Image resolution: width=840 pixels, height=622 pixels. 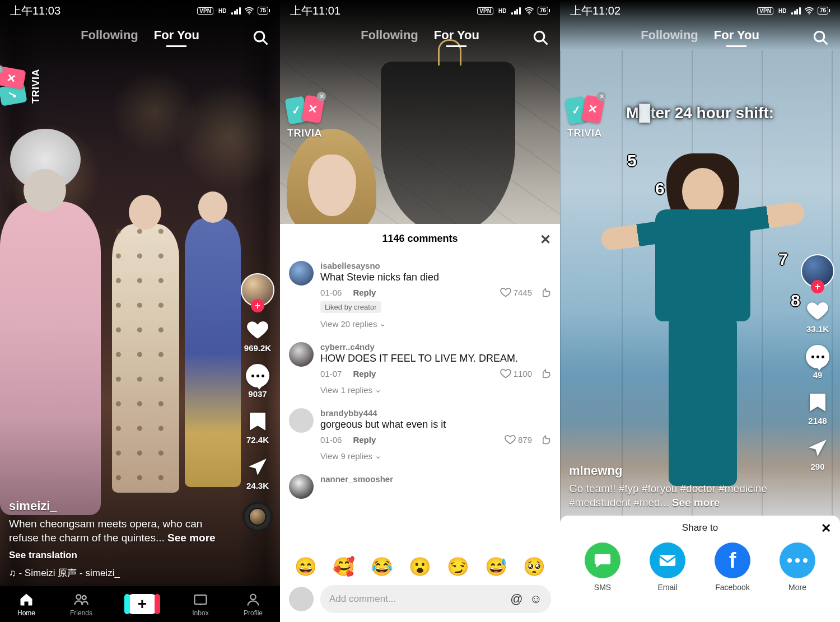 What do you see at coordinates (818, 454) in the screenshot?
I see `share-button: 290` at bounding box center [818, 454].